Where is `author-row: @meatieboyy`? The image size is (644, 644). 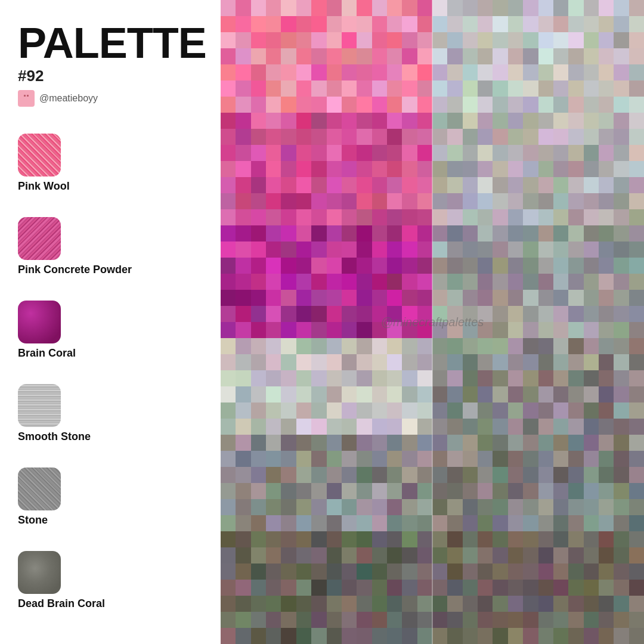
author-row: @meatieboyy is located at coordinates (110, 98).